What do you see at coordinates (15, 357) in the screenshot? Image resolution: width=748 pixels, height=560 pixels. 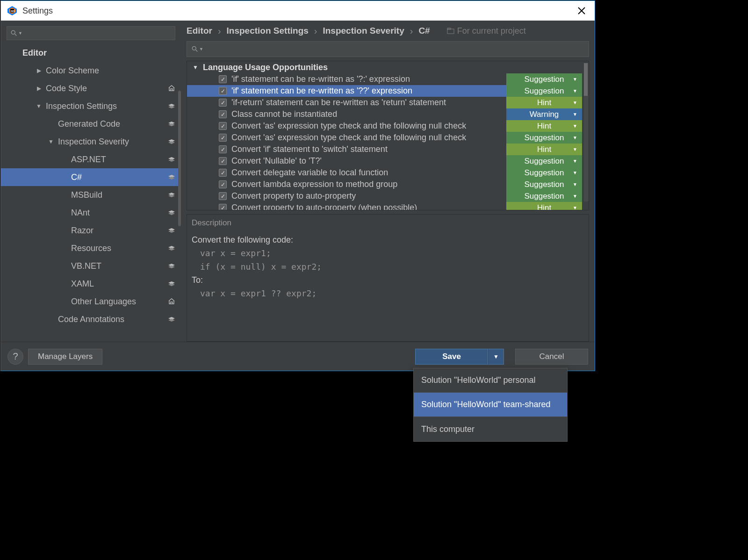 I see `help-button: ?` at bounding box center [15, 357].